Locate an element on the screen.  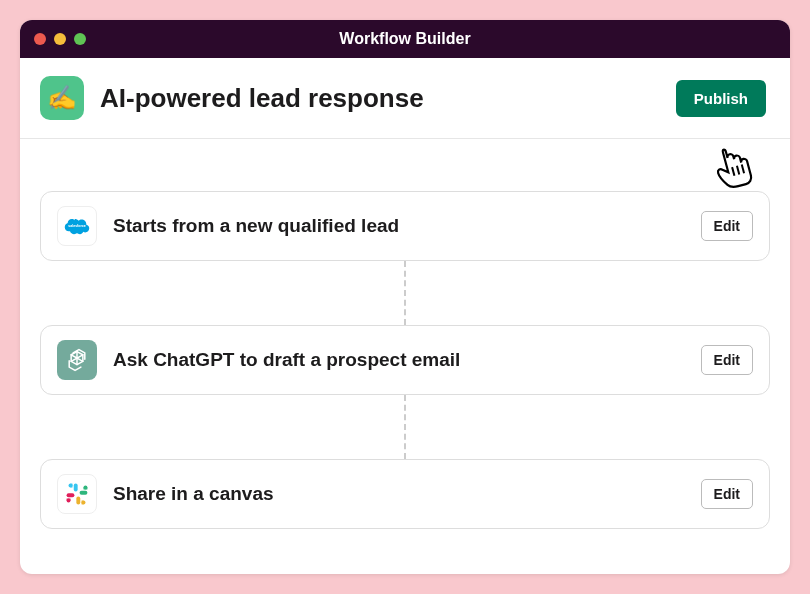
workflow-step: salesforce Starts from a new qualified l… is located at coordinates (405, 226).